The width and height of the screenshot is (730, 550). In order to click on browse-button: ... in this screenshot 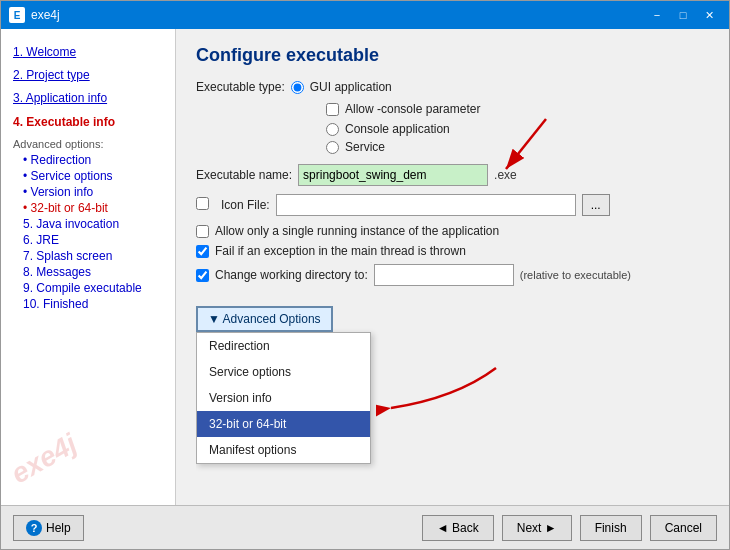, I will do `click(596, 205)`.